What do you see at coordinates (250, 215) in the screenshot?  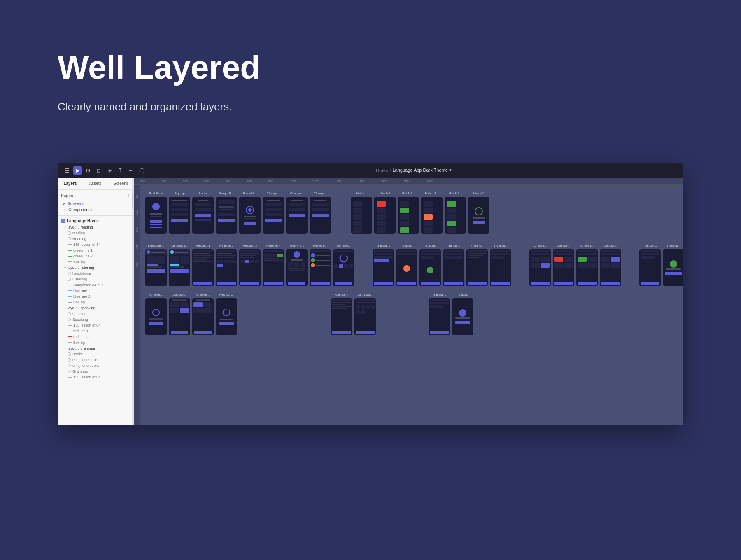 I see `screen-forgot-f` at bounding box center [250, 215].